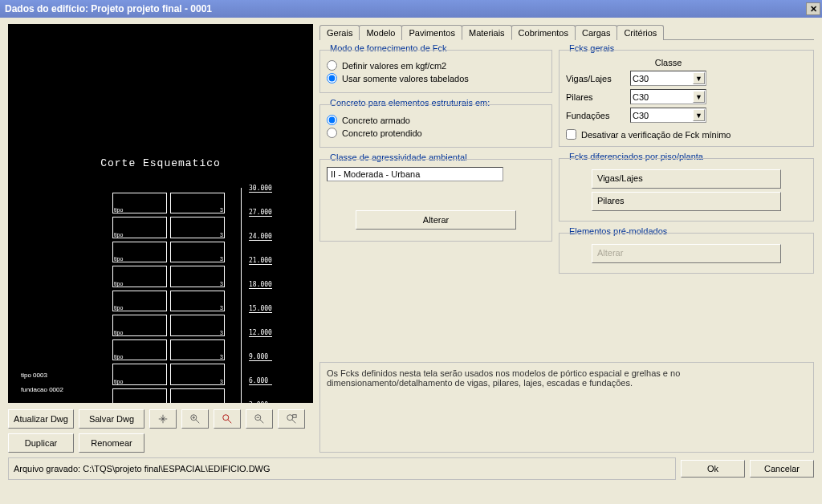 The width and height of the screenshot is (822, 504). Describe the element at coordinates (686, 254) in the screenshot. I see `alterar-premold-button: Alterar` at that location.